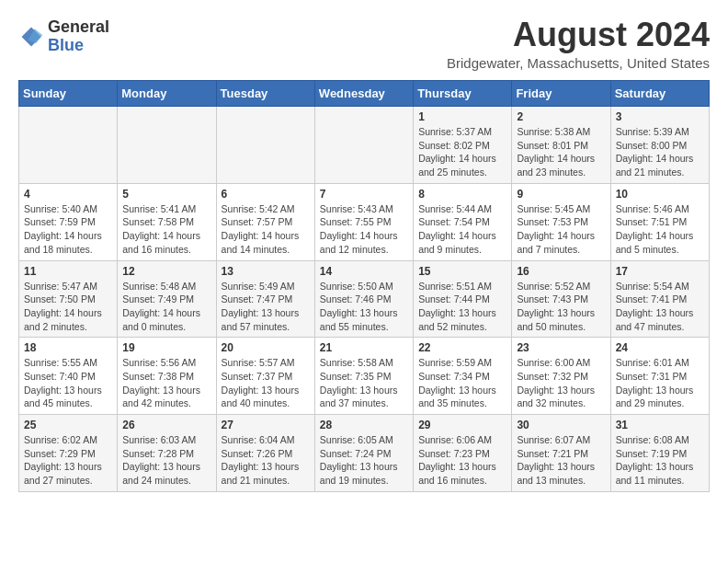 This screenshot has height=563, width=728. I want to click on day-number: 10, so click(660, 194).